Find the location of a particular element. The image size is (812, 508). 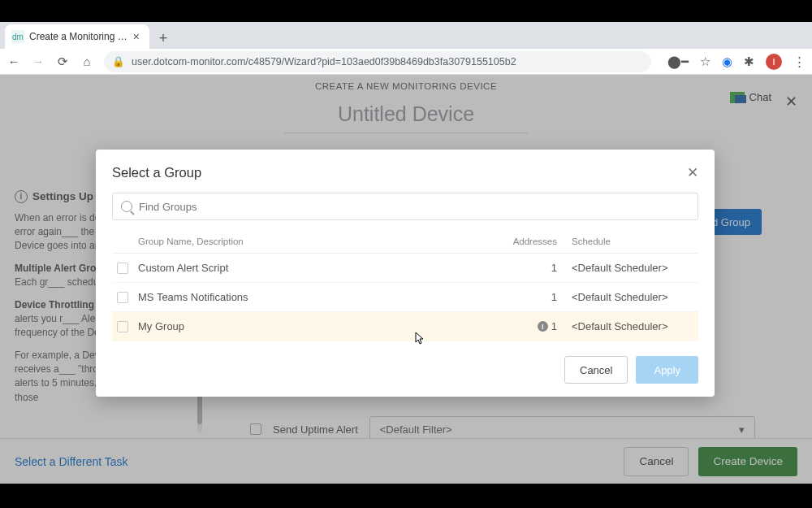

extension-icon-2: ✱ is located at coordinates (749, 62).